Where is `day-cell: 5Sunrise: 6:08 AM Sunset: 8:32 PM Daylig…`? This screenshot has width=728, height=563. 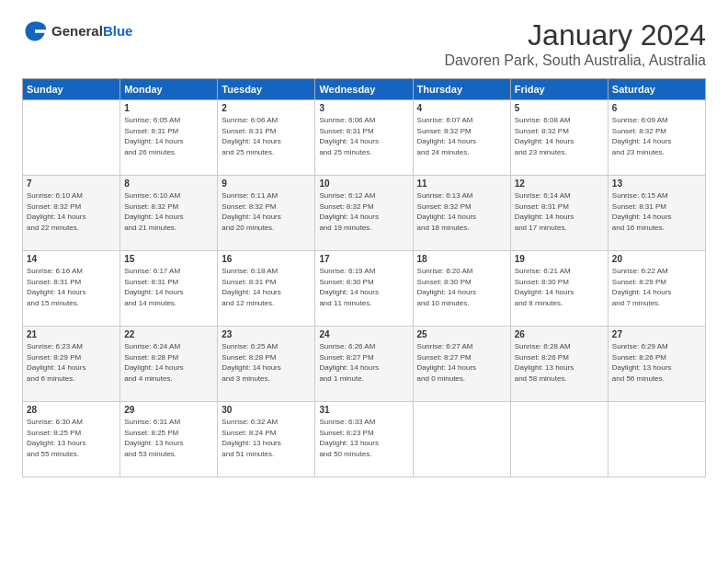 day-cell: 5Sunrise: 6:08 AM Sunset: 8:32 PM Daylig… is located at coordinates (559, 138).